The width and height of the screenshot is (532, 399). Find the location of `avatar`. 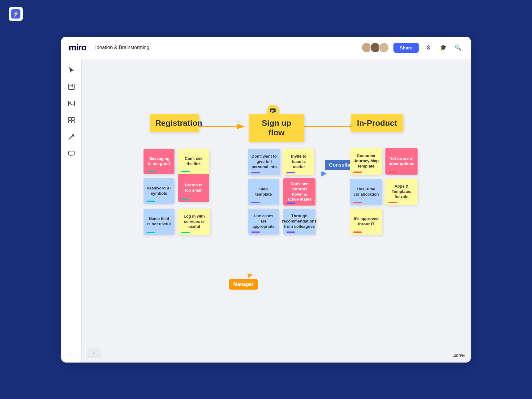

avatar is located at coordinates (384, 48).